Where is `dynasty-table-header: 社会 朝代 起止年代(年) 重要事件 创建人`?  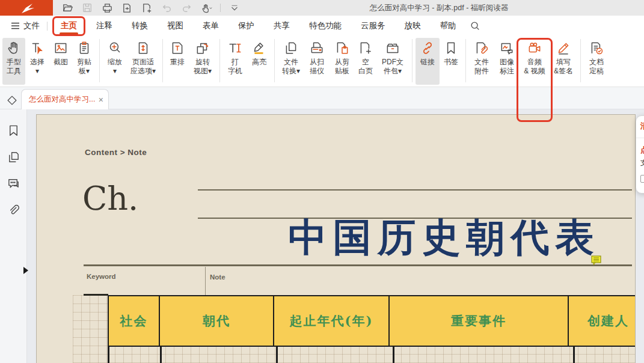 dynasty-table-header: 社会 朝代 起止年代(年) 重要事件 创建人 is located at coordinates (372, 321).